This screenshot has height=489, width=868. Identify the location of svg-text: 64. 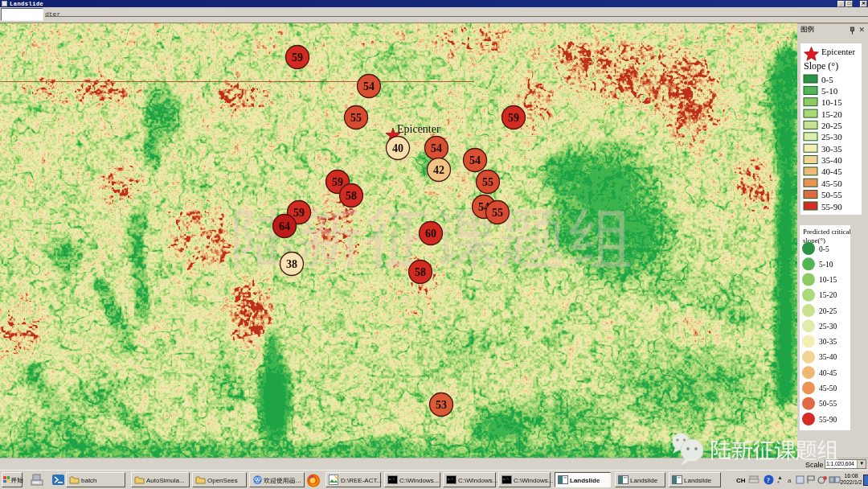
(285, 227).